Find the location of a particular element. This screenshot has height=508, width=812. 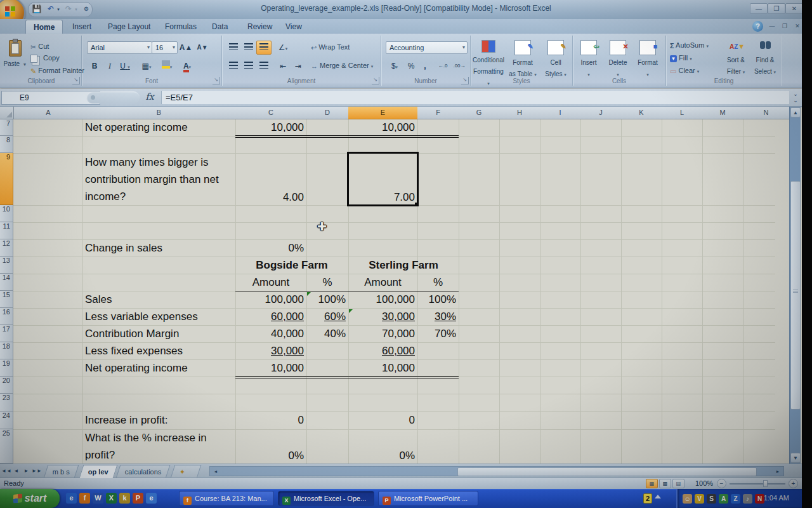

horizontal-scrollbar: ◄ ► is located at coordinates (497, 471).